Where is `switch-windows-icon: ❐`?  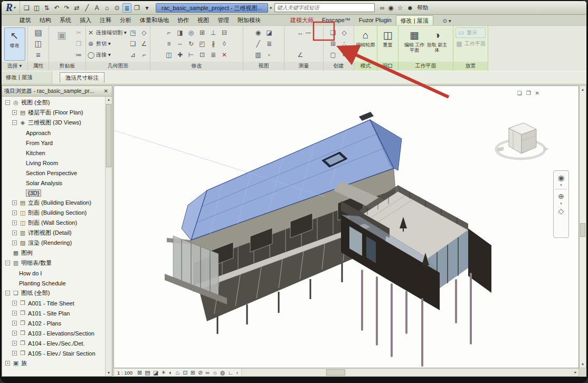
switch-windows-icon: ❐ is located at coordinates (137, 8).